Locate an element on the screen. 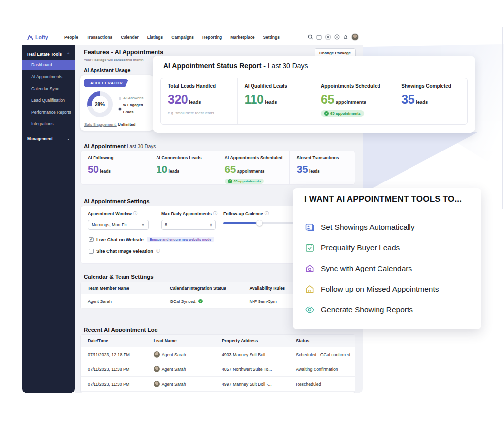 The image size is (504, 422). sidebar-item-ai-appointments: AI Appointments is located at coordinates (48, 77).